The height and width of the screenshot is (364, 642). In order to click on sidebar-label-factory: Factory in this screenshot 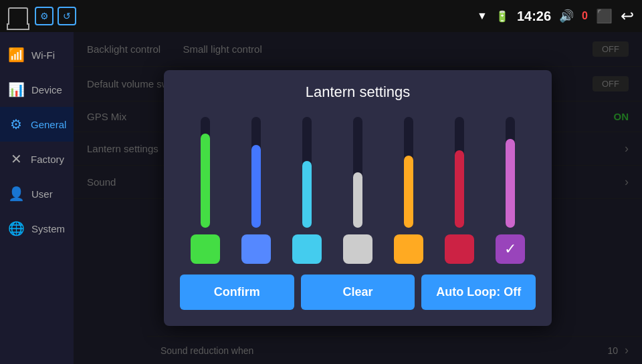, I will do `click(47, 159)`.